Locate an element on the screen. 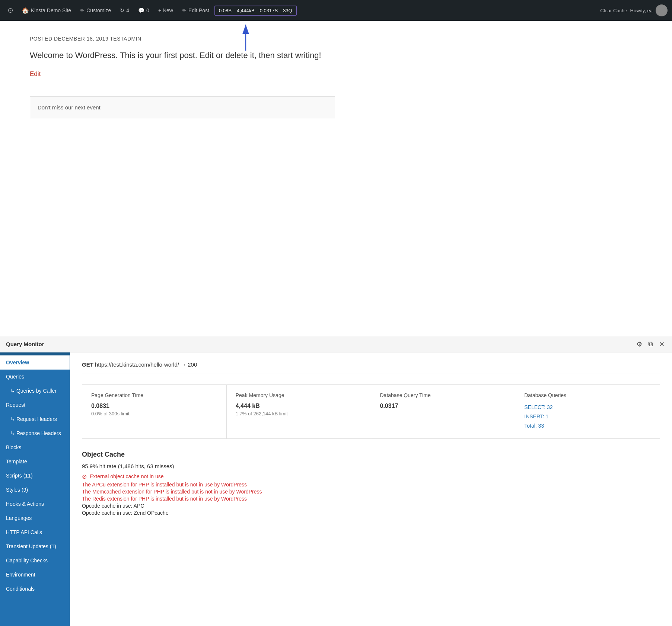  site-name: 🏠 Kinsta Demo Site is located at coordinates (46, 10).